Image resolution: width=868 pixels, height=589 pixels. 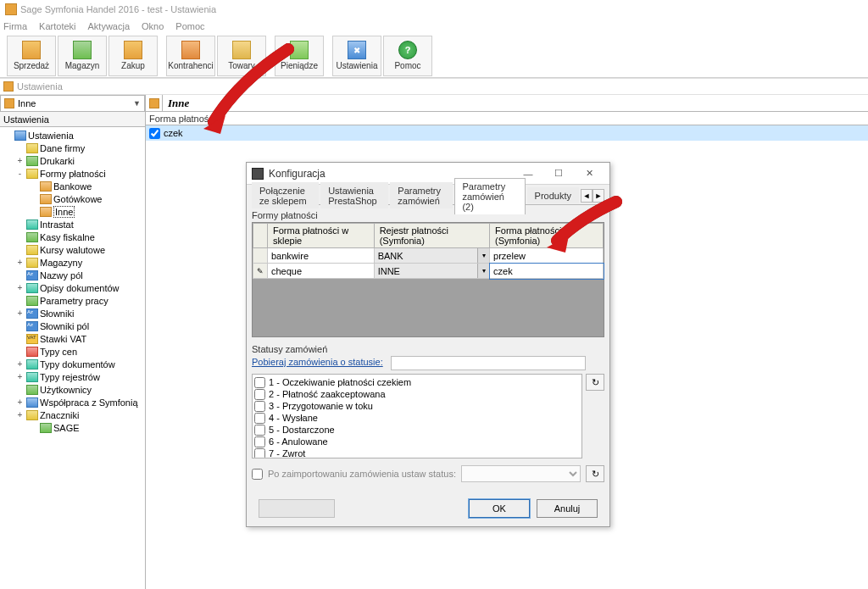 What do you see at coordinates (559, 174) in the screenshot?
I see `maximize-button: ☐` at bounding box center [559, 174].